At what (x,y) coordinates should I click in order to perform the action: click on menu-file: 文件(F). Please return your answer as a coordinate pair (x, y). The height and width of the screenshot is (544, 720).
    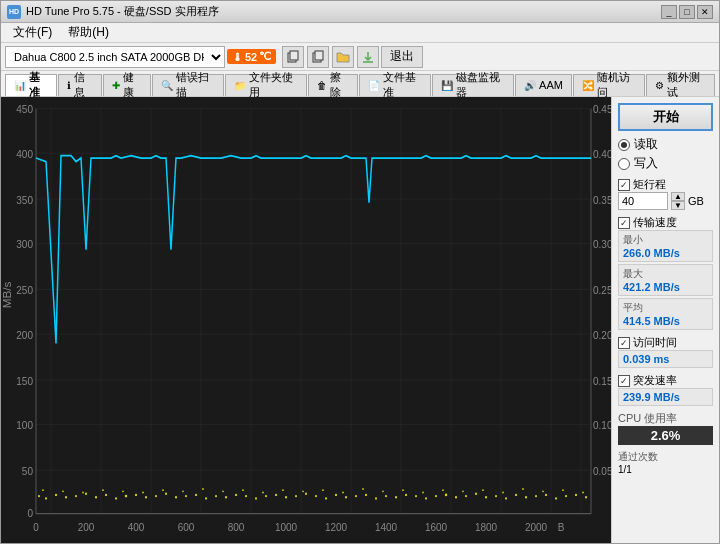
    Looking at the image, I should click on (32, 32).